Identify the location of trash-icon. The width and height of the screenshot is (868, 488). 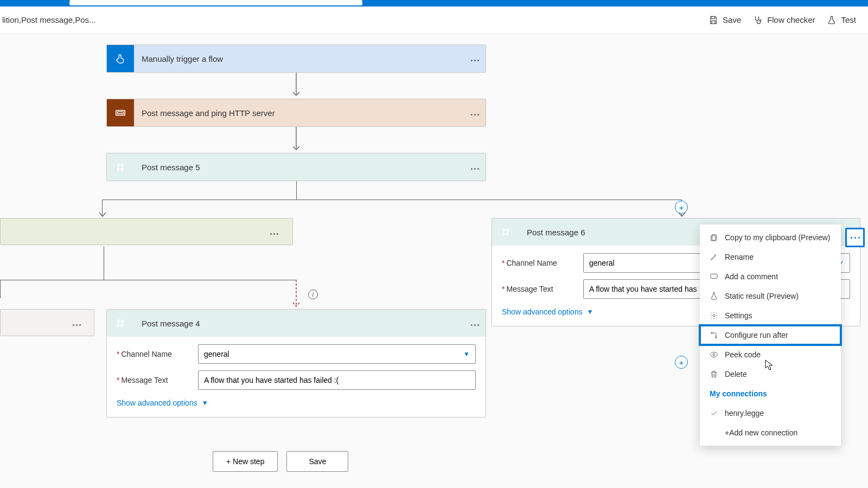
(714, 374).